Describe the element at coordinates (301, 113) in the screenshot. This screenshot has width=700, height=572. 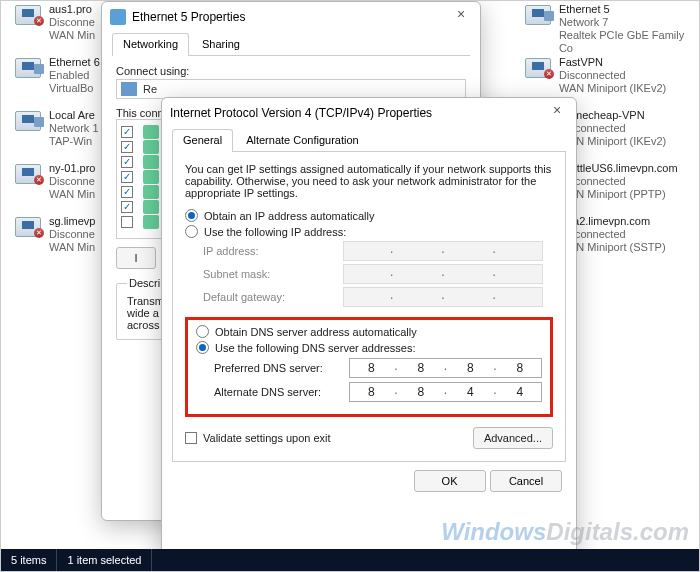
I see `dialog-title: Internet Protocol Version 4 (TCP/IPv4) P…` at that location.